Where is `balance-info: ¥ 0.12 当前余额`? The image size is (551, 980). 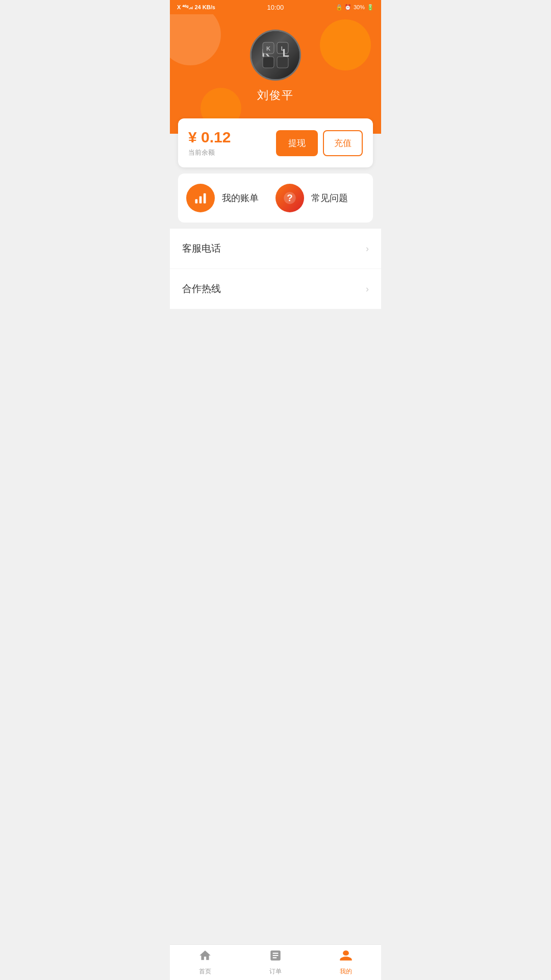 balance-info: ¥ 0.12 当前余额 is located at coordinates (209, 143).